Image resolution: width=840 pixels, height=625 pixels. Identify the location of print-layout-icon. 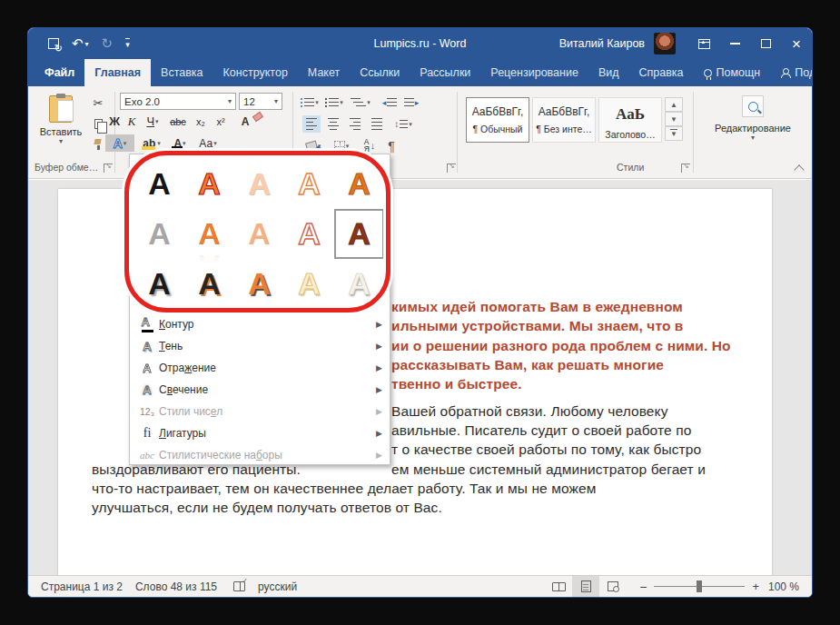
(586, 587).